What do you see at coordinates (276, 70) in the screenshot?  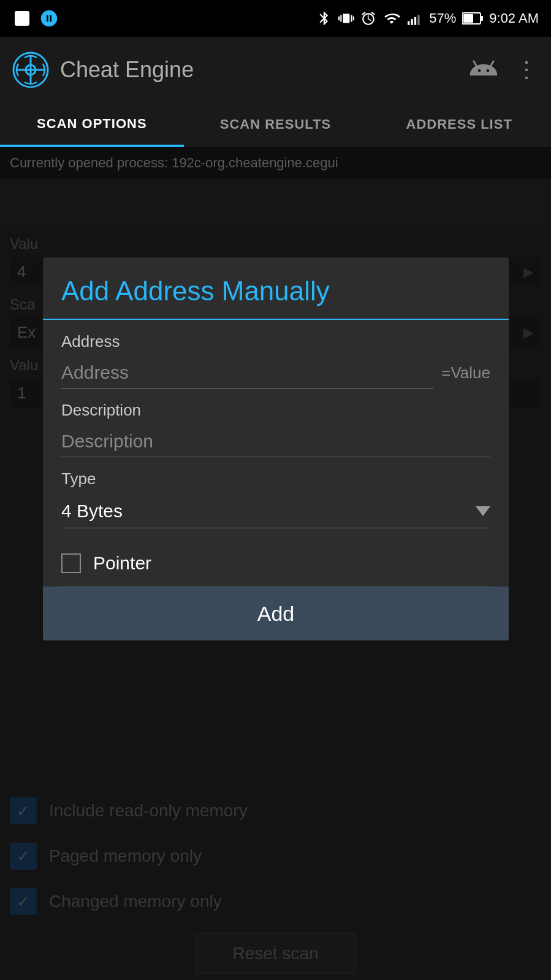 I see `app-bar: Cheat Engine ⋮` at bounding box center [276, 70].